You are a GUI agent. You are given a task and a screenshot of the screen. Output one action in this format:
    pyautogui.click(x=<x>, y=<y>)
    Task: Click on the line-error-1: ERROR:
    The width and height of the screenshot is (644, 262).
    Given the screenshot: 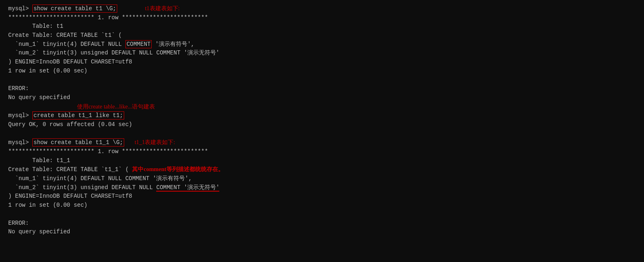 What is the action you would take?
    pyautogui.click(x=322, y=89)
    